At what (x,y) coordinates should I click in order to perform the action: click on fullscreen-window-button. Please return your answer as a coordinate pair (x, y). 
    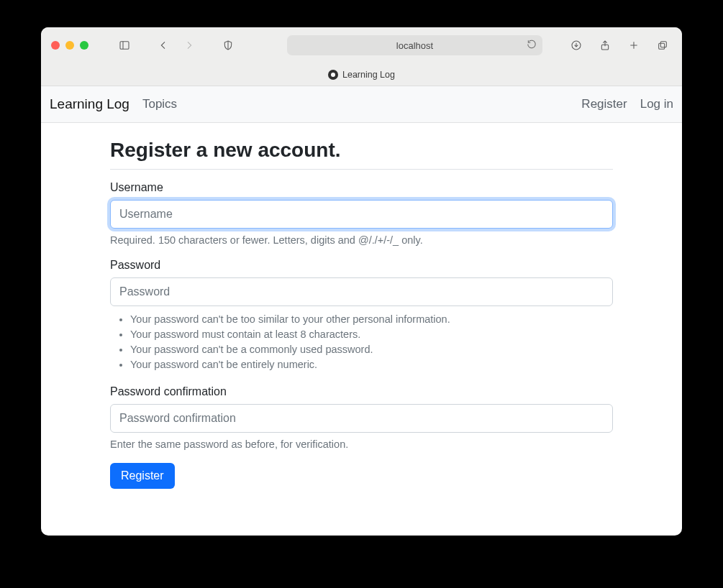
    Looking at the image, I should click on (84, 45).